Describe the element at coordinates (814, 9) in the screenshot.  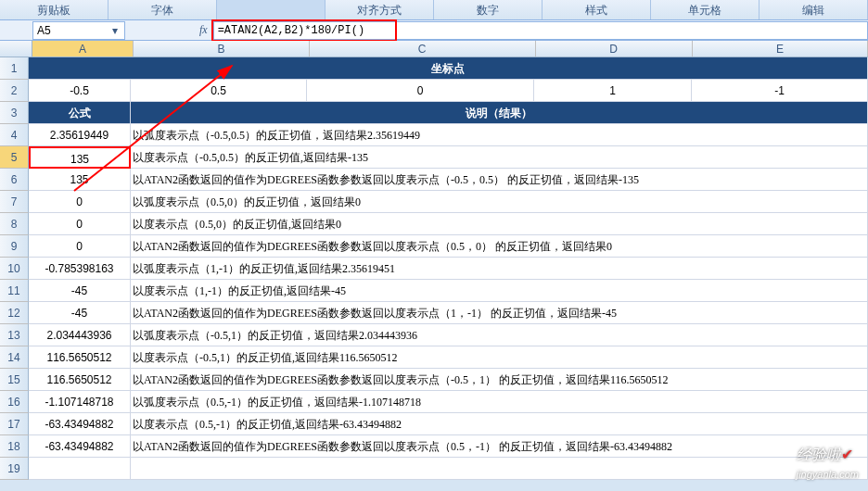
I see `ribbon-tab-editing: 编辑` at that location.